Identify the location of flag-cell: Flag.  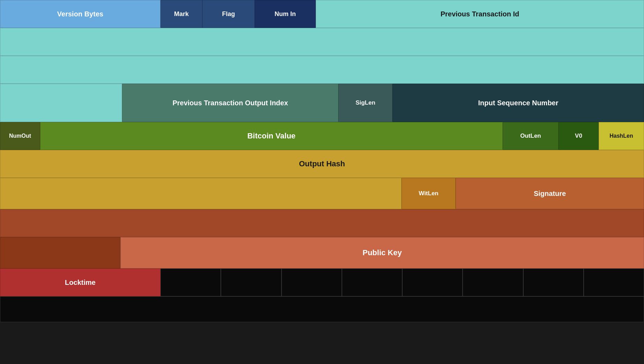
(229, 14).